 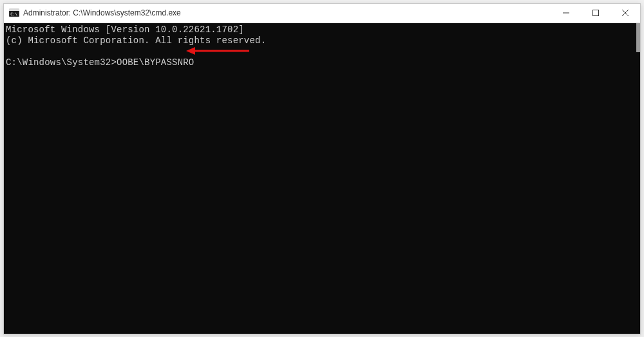 What do you see at coordinates (100, 63) in the screenshot?
I see `prompt-line: C:\Windows\System32>OOBE\BYPASSNRO` at bounding box center [100, 63].